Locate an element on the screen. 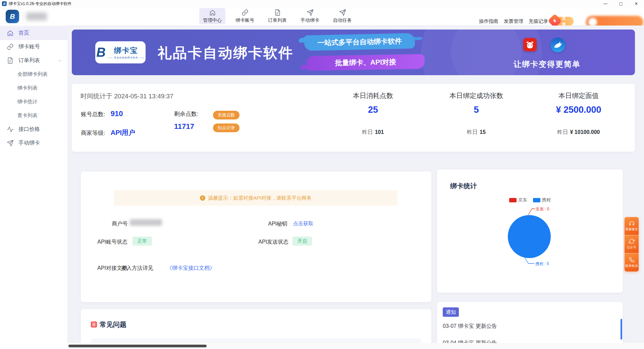  contact-float-menu: 客服微信 公众号 联系电话 is located at coordinates (632, 244).